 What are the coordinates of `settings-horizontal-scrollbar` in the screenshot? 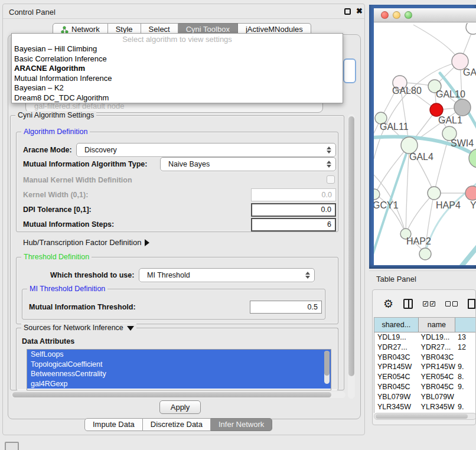 It's located at (178, 394).